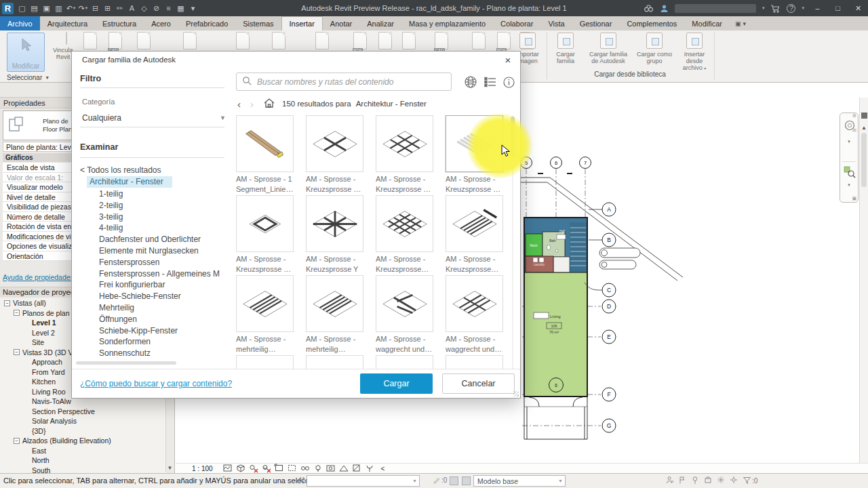  Describe the element at coordinates (8, 8) in the screenshot. I see `revit-logo-icon: R` at that location.